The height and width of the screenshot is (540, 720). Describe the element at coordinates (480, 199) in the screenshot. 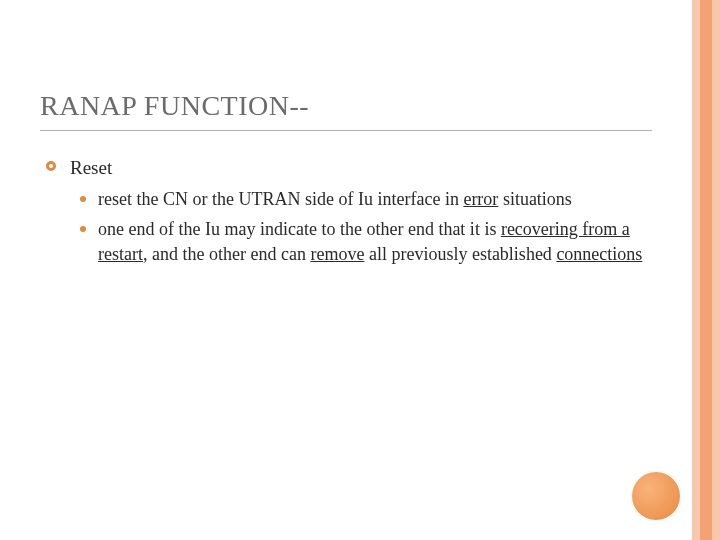

I see `text-segment: error` at that location.